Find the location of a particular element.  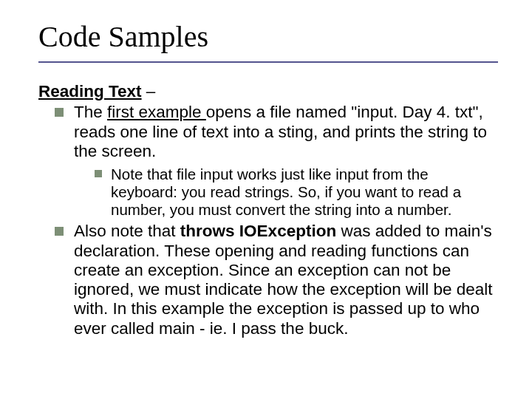

bullet-text-pre: Also note that is located at coordinates (127, 231).